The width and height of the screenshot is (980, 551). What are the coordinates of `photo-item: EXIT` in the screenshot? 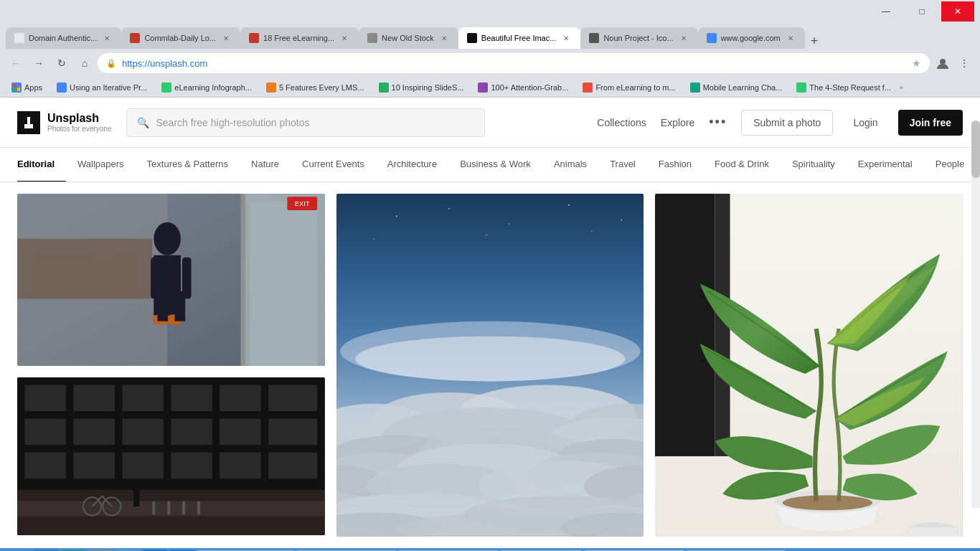 It's located at (171, 280).